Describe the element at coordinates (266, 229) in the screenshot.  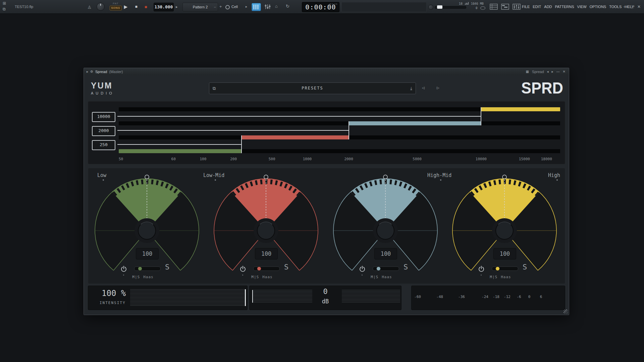
I see `band-module-low-mid: 100 S M|SHaas` at that location.